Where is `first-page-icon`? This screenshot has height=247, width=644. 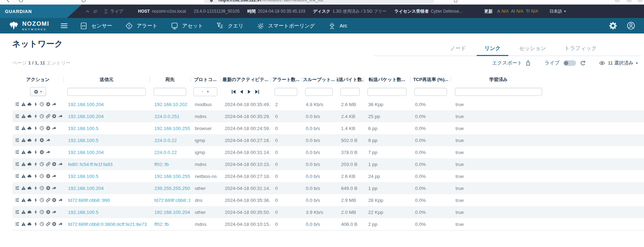 first-page-icon is located at coordinates (234, 92).